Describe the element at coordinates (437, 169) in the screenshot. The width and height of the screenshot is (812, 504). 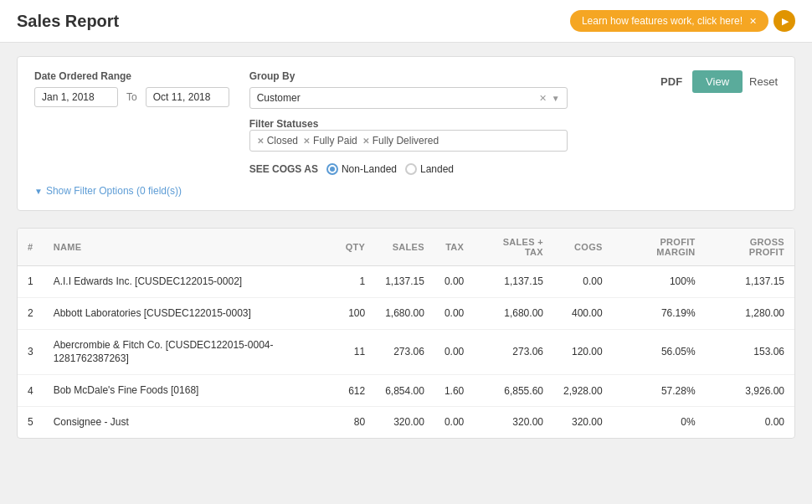
I see `landed-label: Landed` at that location.